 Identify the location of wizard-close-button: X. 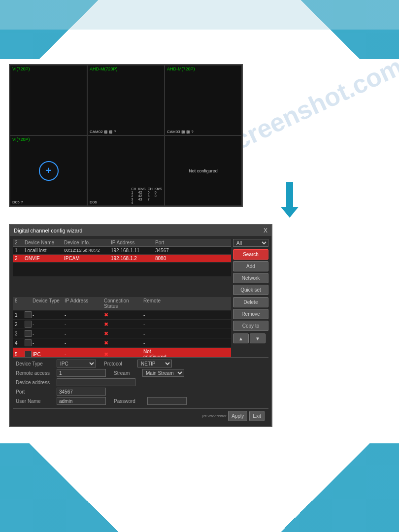
(266, 231).